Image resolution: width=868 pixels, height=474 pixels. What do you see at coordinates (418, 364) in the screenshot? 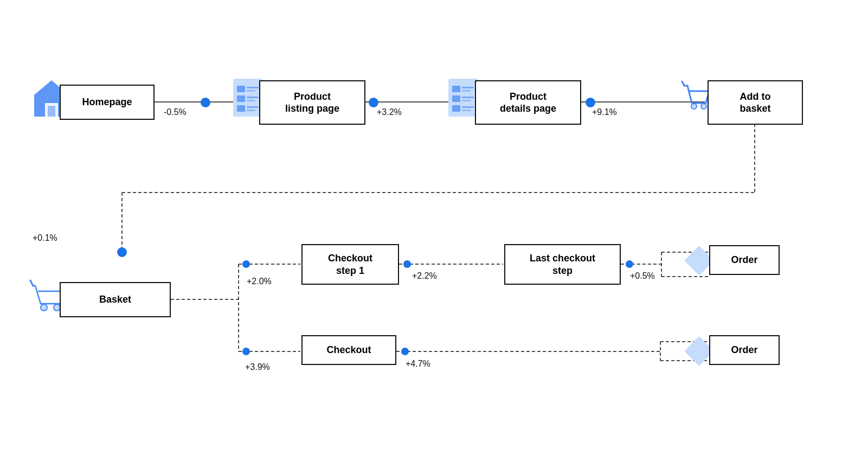
I see `label-checkout-order2: +4.7%` at bounding box center [418, 364].